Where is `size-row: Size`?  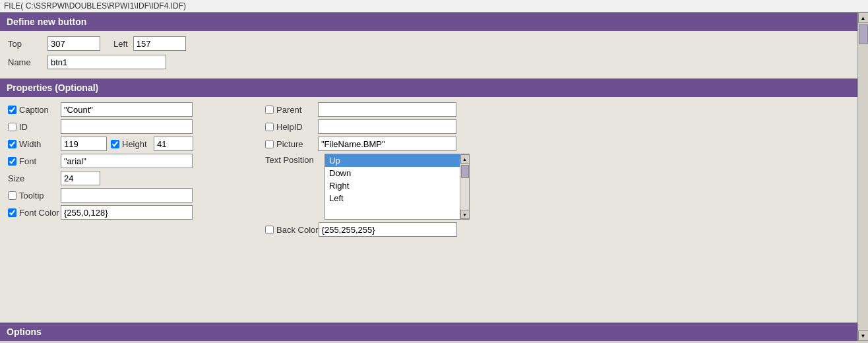
size-row: Size is located at coordinates (133, 178).